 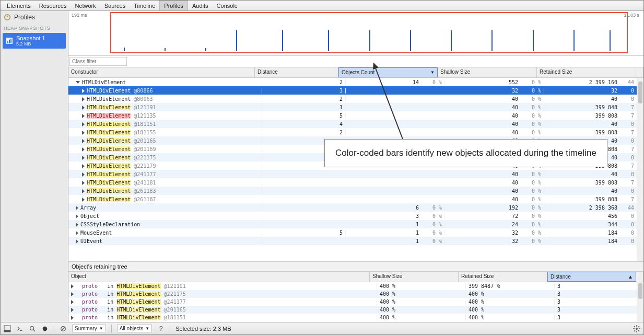 I want to click on heap-table-header: Constructor Distance Objects Count▼ Shal…, so click(x=356, y=73).